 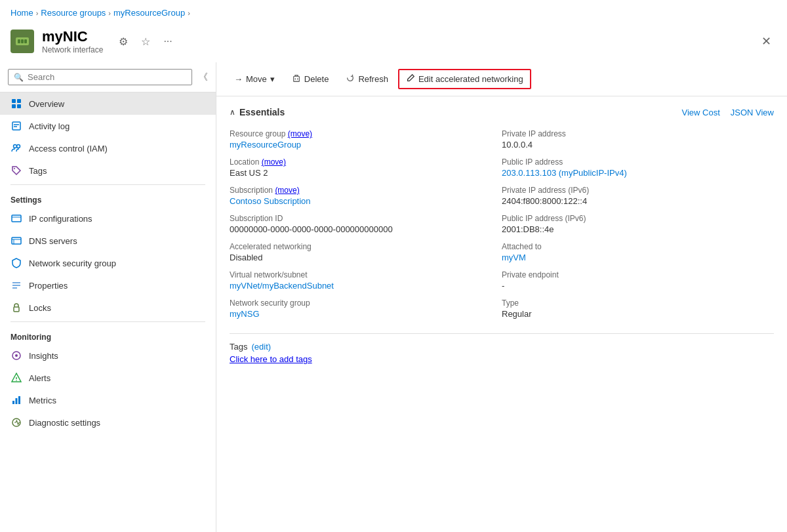 I want to click on nsg-label: Network security group, so click(x=72, y=264).